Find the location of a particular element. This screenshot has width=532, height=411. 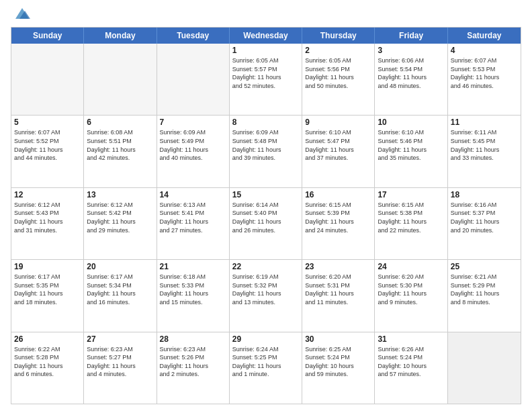

weekday-header: Monday is located at coordinates (120, 36).